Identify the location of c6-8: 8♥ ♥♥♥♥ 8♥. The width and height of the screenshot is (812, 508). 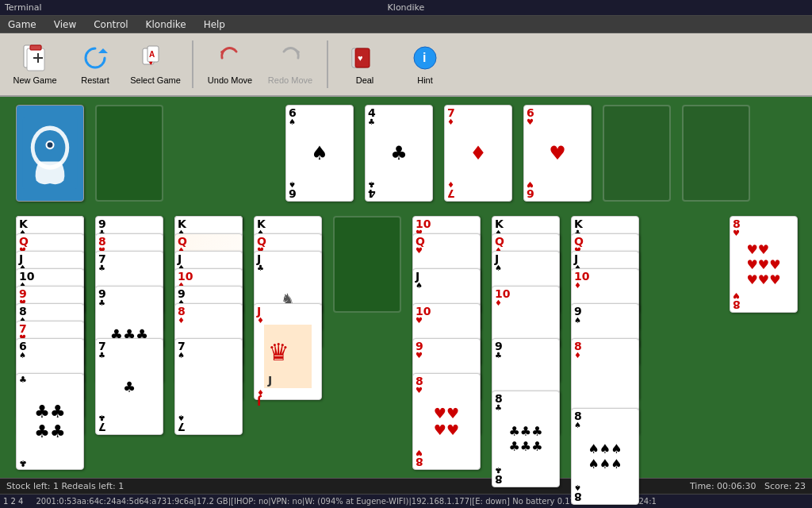
(446, 421).